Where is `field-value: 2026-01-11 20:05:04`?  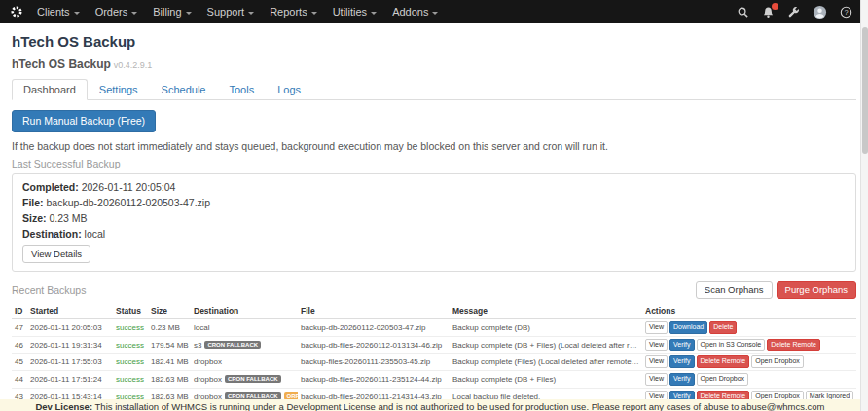 field-value: 2026-01-11 20:05:04 is located at coordinates (127, 187).